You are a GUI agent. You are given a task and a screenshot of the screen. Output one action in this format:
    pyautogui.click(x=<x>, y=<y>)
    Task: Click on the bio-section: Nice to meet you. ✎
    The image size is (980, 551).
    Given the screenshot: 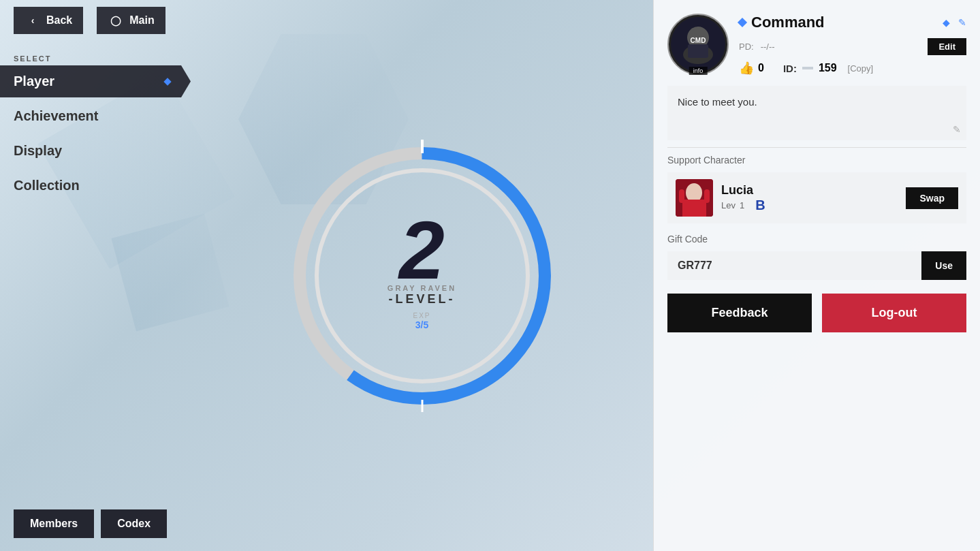 What is the action you would take?
    pyautogui.click(x=817, y=113)
    